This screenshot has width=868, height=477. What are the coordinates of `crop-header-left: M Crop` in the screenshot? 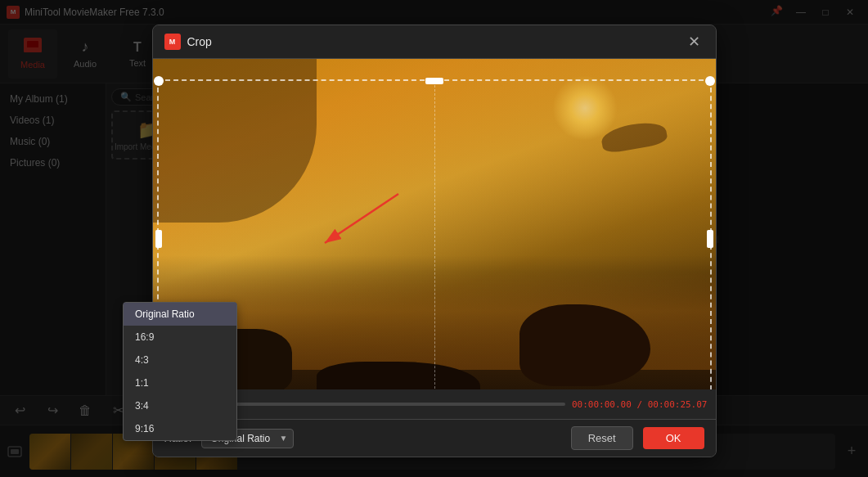 It's located at (188, 42).